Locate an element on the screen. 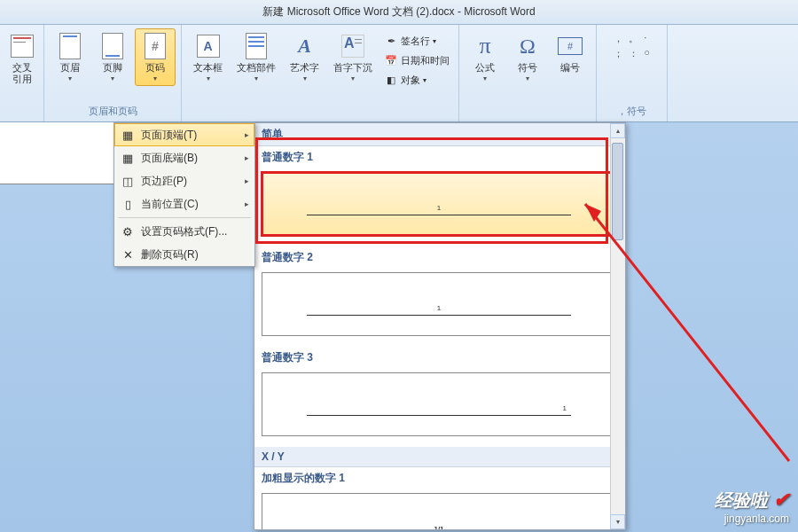  format-icon: ⚙ is located at coordinates (128, 231).